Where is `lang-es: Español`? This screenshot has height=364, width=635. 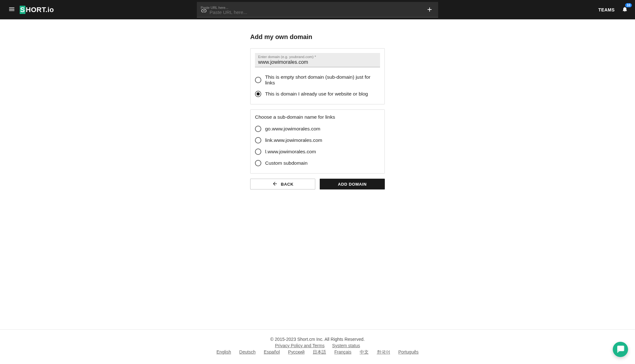 lang-es: Español is located at coordinates (272, 352).